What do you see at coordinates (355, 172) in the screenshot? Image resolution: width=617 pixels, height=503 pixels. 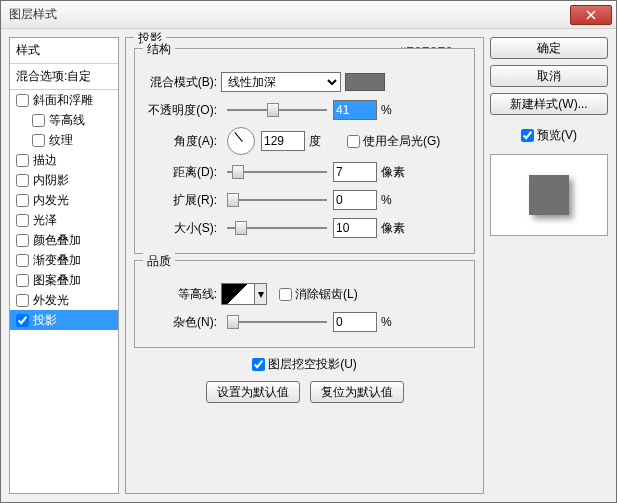 I see `distance-input` at bounding box center [355, 172].